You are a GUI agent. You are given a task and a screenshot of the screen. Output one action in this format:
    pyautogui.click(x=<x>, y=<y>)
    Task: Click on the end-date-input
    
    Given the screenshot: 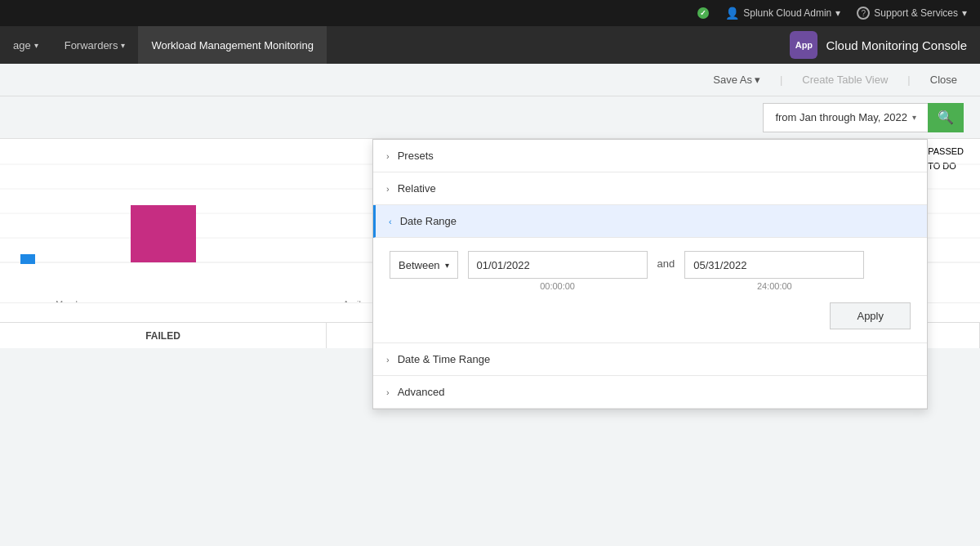 What is the action you would take?
    pyautogui.click(x=774, y=265)
    